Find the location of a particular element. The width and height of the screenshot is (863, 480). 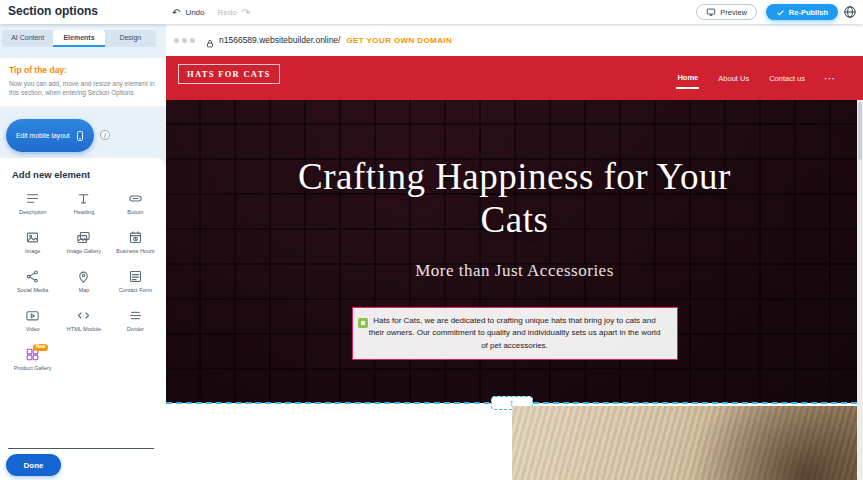

element-label: Description is located at coordinates (33, 212).